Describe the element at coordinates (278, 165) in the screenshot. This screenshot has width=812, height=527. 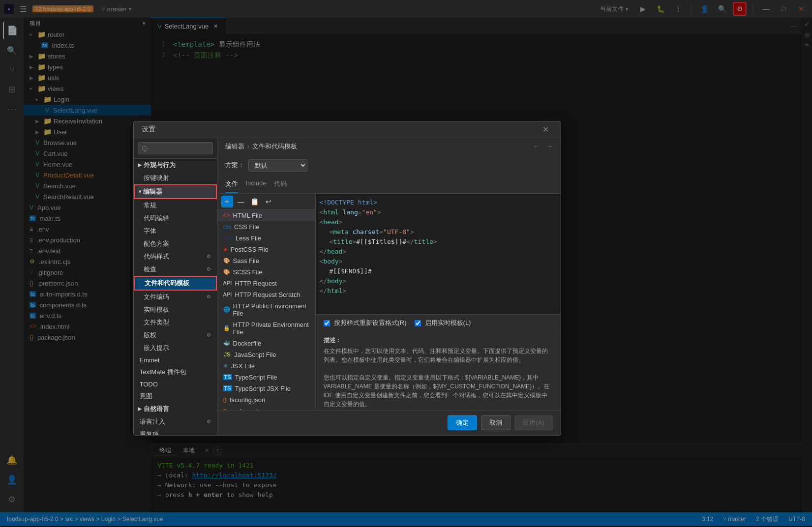
I see `scheme-select: 默认` at that location.